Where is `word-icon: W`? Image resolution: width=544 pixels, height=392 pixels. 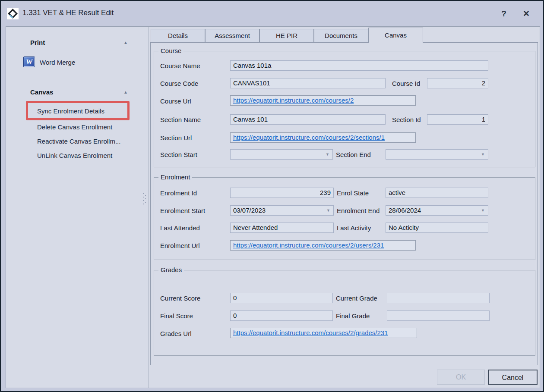
word-icon: W is located at coordinates (29, 62).